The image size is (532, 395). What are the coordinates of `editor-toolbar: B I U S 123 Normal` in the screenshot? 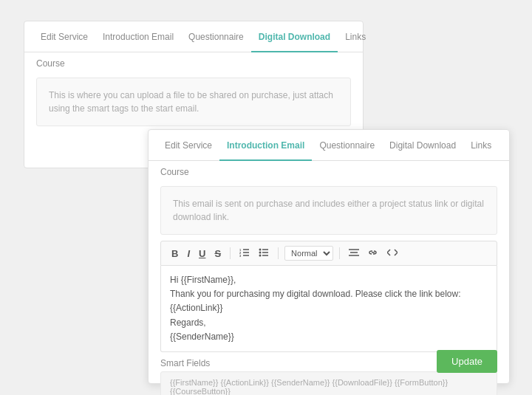 It's located at (329, 253).